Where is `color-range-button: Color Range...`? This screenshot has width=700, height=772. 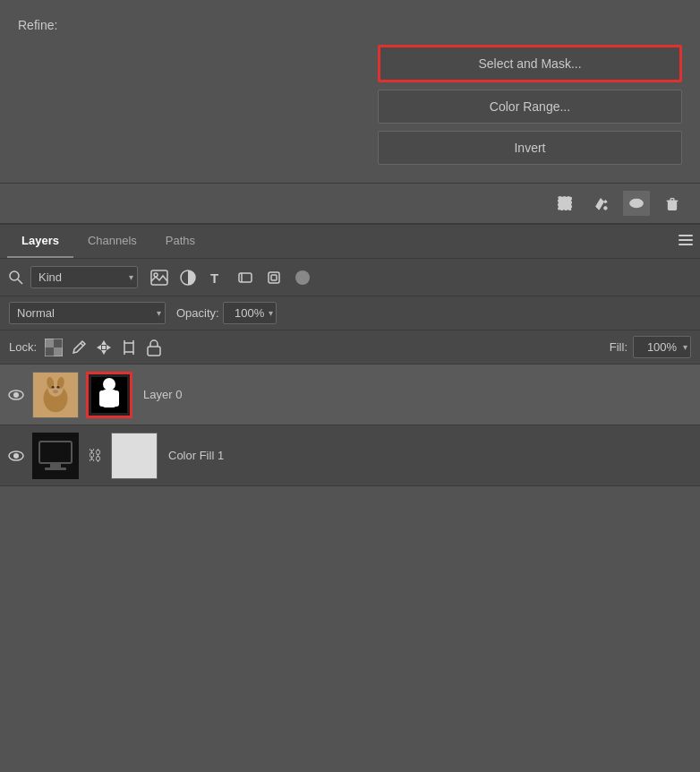
color-range-button: Color Range... is located at coordinates (530, 107).